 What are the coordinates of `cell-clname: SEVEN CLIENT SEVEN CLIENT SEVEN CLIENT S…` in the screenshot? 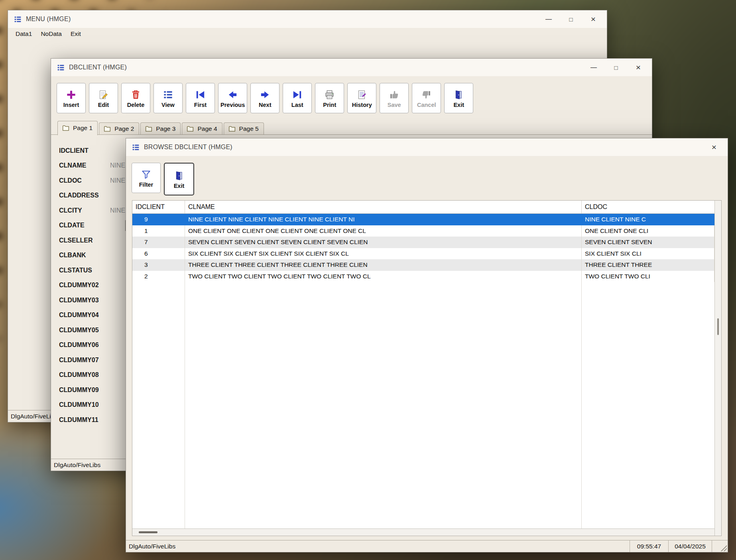 It's located at (384, 243).